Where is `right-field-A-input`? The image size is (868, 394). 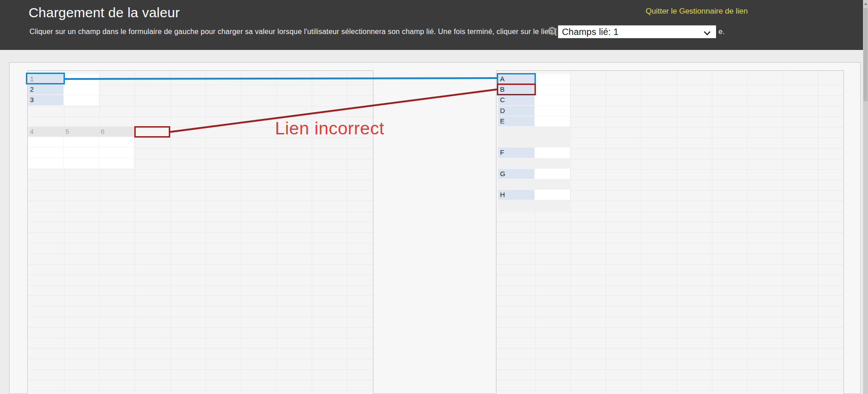 right-field-A-input is located at coordinates (552, 79).